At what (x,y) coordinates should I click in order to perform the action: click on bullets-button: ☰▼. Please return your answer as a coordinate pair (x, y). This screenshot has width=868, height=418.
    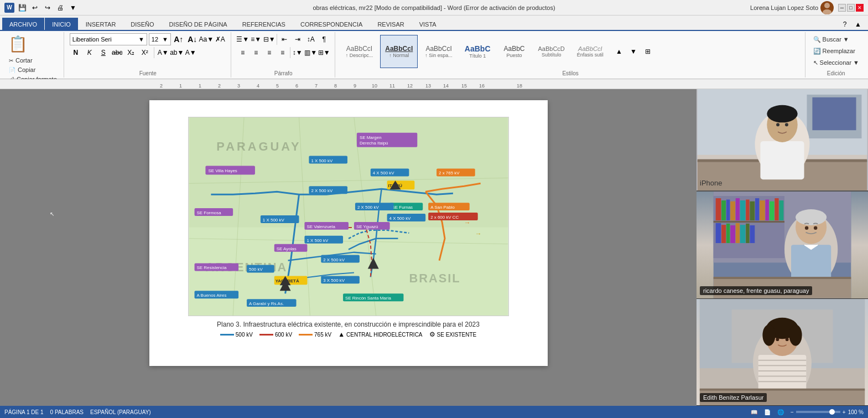
    Looking at the image, I should click on (243, 39).